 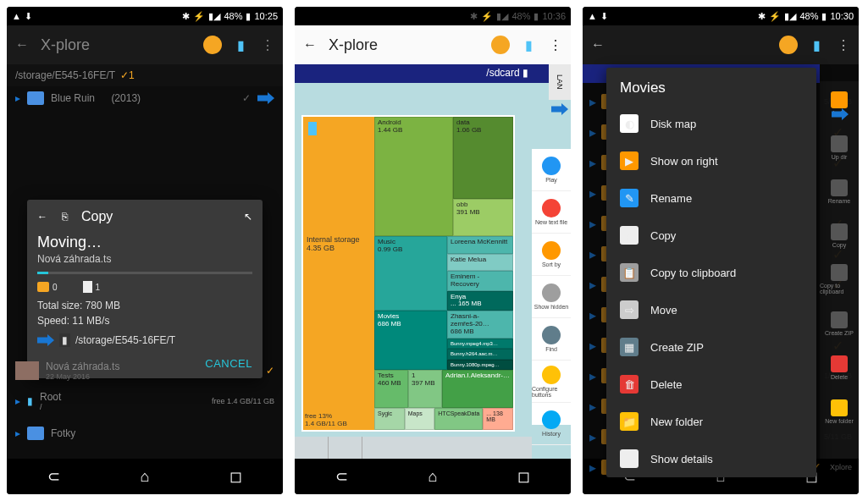 What do you see at coordinates (839, 147) in the screenshot?
I see `sidebar-button: Up dir` at bounding box center [839, 147].